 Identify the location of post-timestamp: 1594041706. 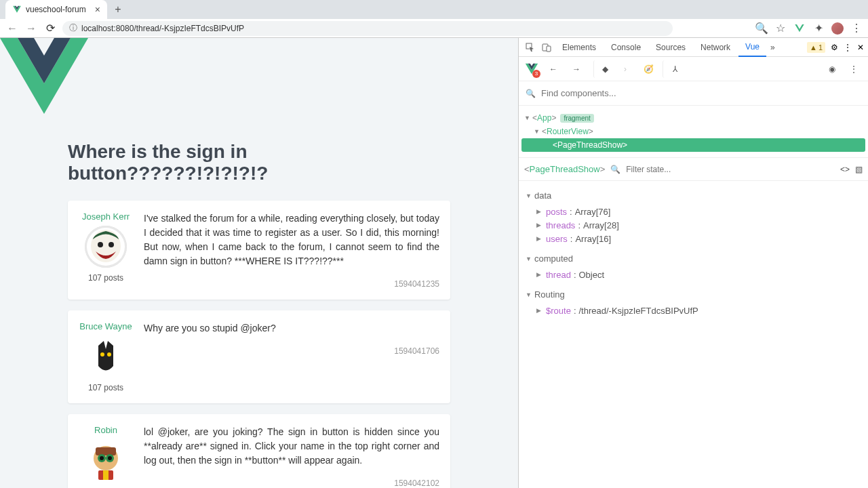
(292, 351).